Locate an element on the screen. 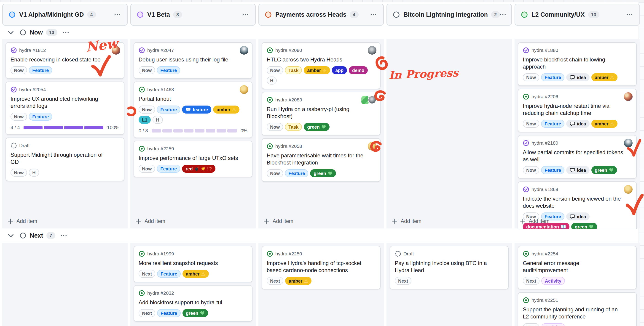  card-title: Support the planning and running of an L… is located at coordinates (577, 313).